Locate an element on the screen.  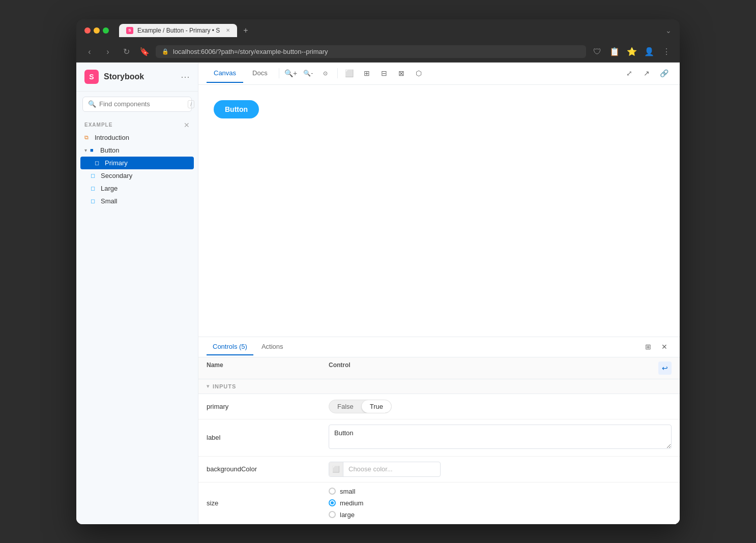
address-input-container: 🔒 localhost:6006/?path=/story/example-bu… is located at coordinates (371, 52).